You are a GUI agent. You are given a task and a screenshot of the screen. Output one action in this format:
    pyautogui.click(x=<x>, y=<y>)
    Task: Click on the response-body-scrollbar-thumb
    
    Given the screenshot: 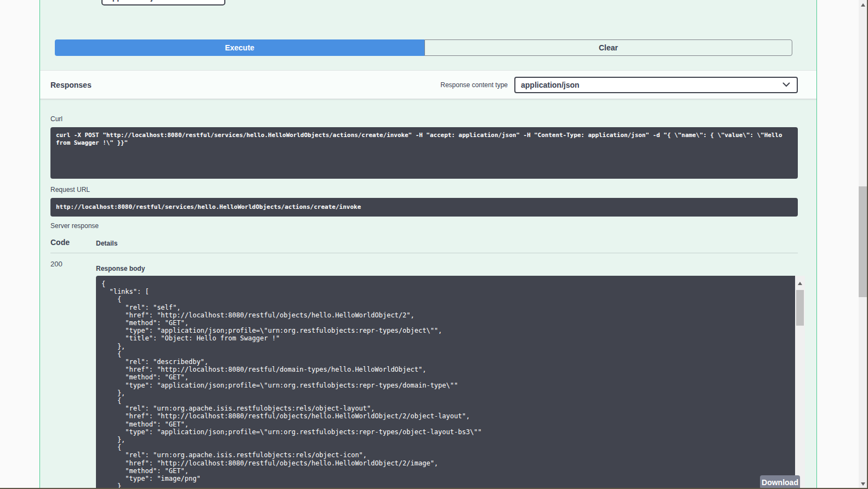 What is the action you would take?
    pyautogui.click(x=800, y=308)
    